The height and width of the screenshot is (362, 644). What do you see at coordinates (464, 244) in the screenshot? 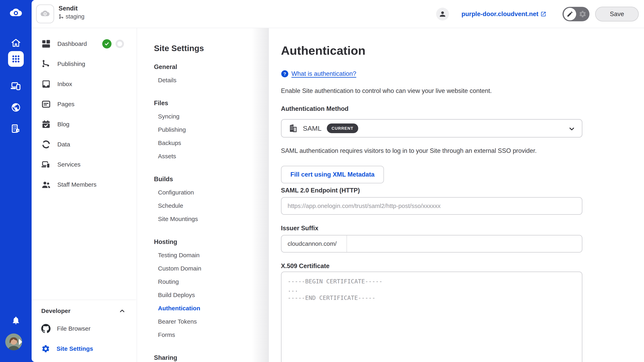
I see `issuer-input` at bounding box center [464, 244].